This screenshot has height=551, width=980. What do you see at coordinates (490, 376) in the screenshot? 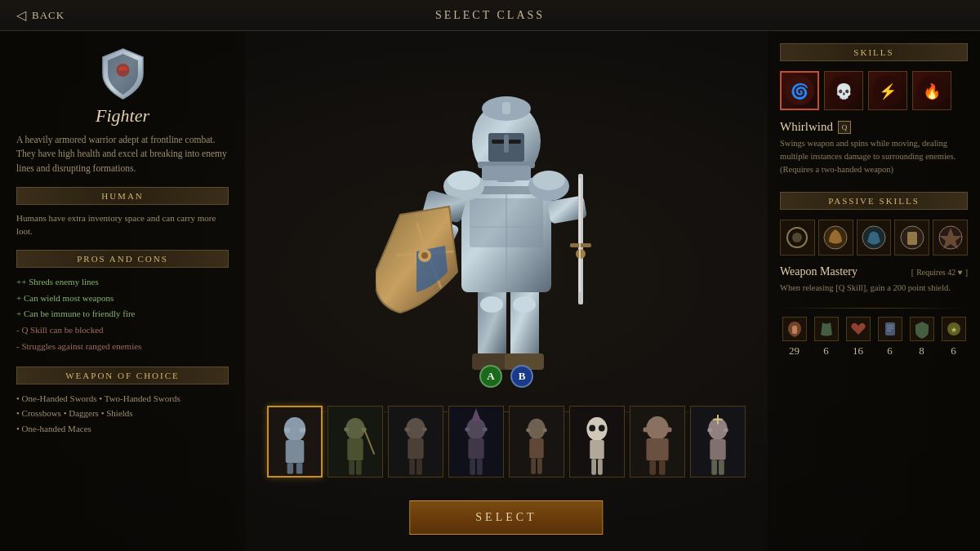
I see `a-label: A` at bounding box center [490, 376].